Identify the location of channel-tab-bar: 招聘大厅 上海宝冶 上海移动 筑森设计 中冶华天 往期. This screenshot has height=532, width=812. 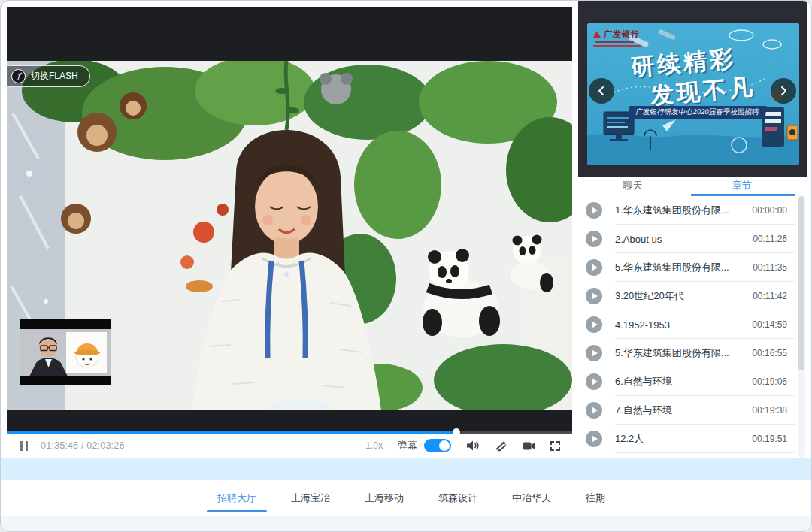
(406, 498).